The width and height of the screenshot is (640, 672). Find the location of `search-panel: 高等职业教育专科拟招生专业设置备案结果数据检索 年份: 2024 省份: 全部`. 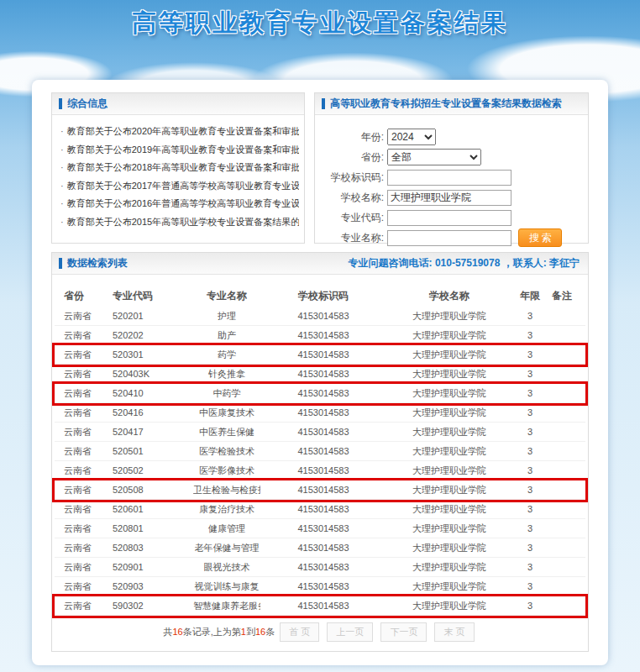

search-panel: 高等职业教育专科拟招生专业设置备案结果数据检索 年份: 2024 省份: 全部 is located at coordinates (452, 168).